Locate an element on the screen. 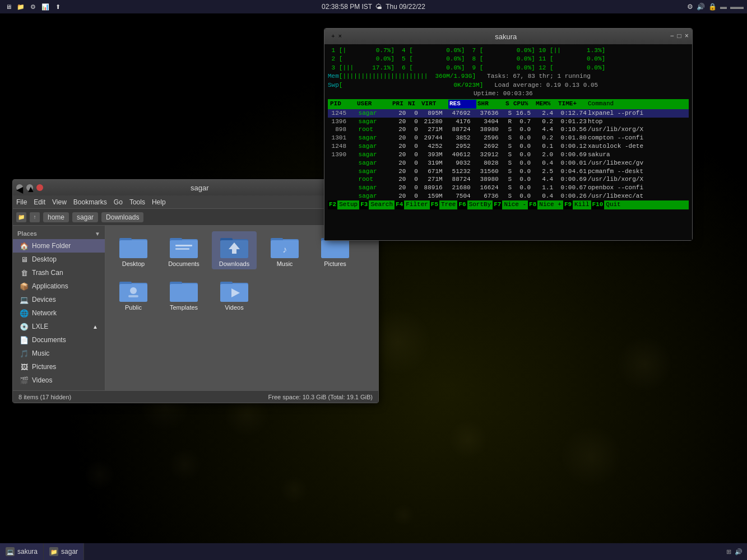 The width and height of the screenshot is (747, 560). swp-row: Swp[ 0K/923M]Load average: 0.19 0.13 0.0… is located at coordinates (508, 85).